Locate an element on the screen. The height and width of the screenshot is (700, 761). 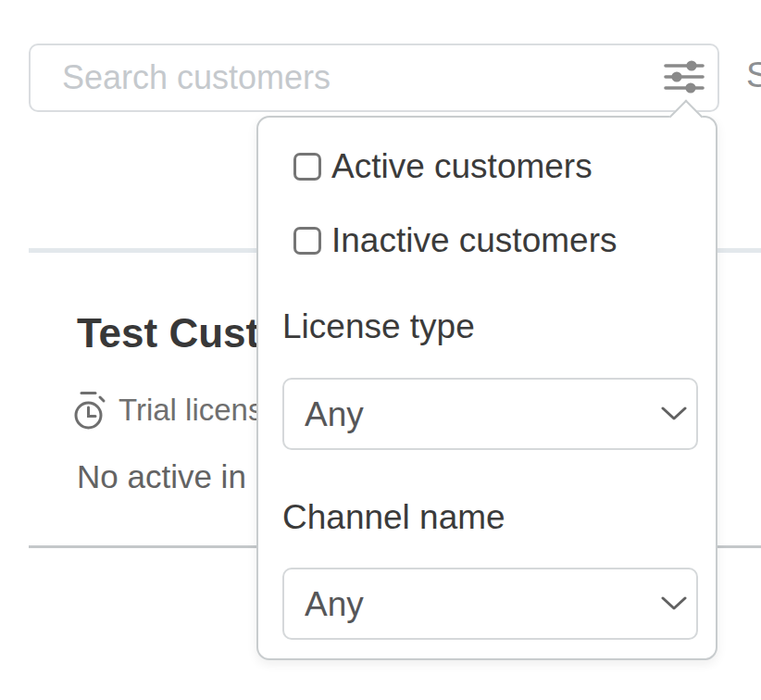
search-input is located at coordinates (374, 78).